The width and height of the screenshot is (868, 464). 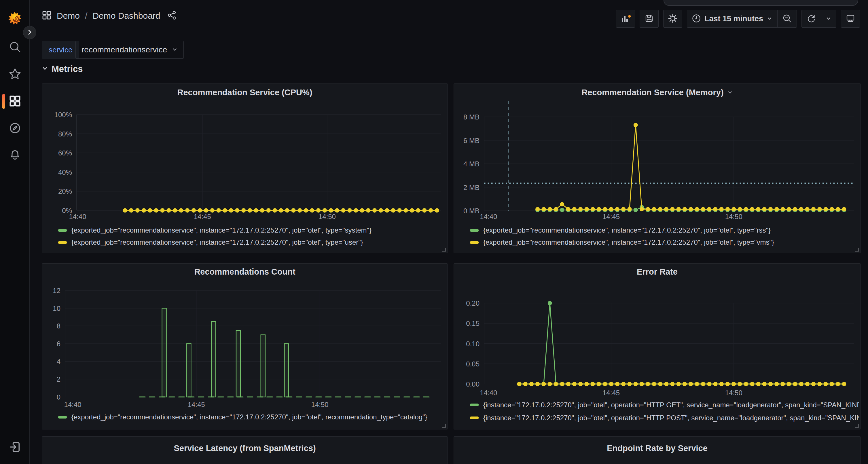 I want to click on svg-text: 2, so click(x=59, y=379).